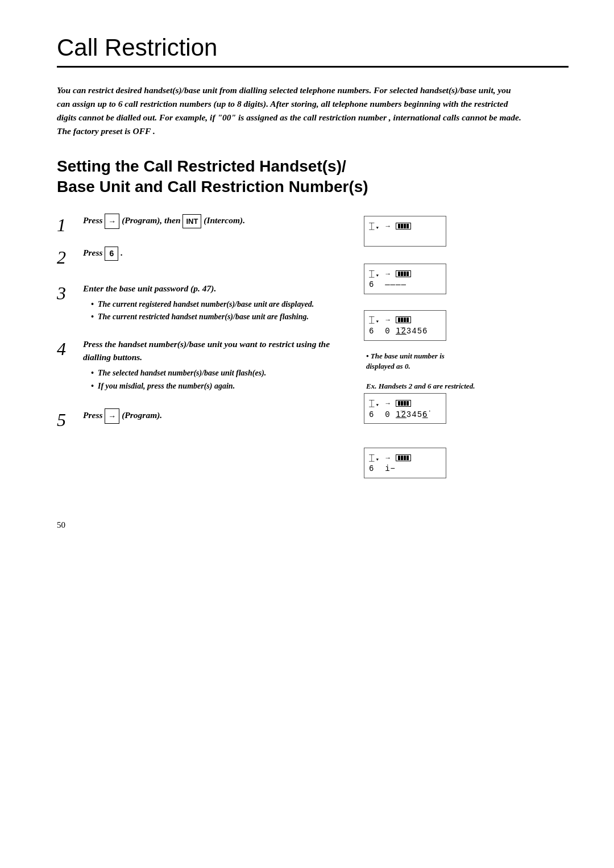 Image resolution: width=614 pixels, height=868 pixels. Describe the element at coordinates (405, 403) in the screenshot. I see `display-4-top: ⌶▾ →` at that location.